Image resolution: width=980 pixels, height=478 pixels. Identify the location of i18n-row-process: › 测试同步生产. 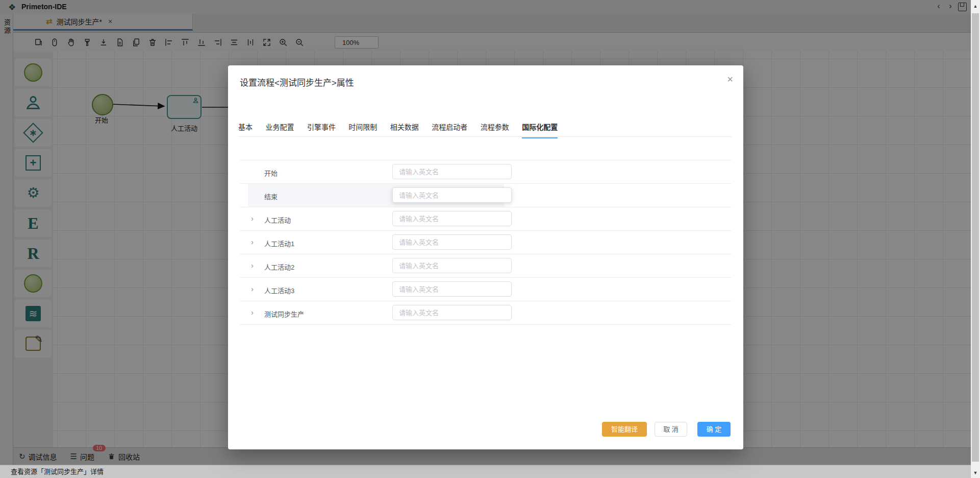
(486, 313).